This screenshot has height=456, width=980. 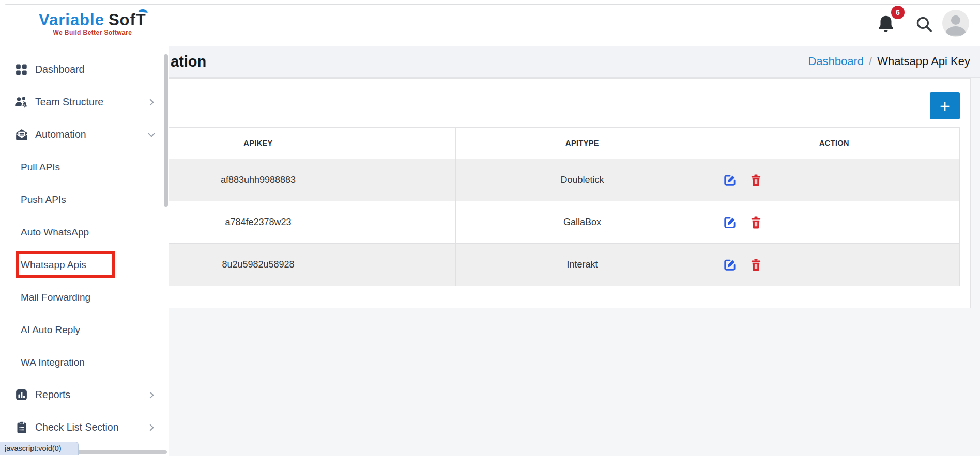 What do you see at coordinates (583, 223) in the screenshot?
I see `apitype-cell: GallaBox` at bounding box center [583, 223].